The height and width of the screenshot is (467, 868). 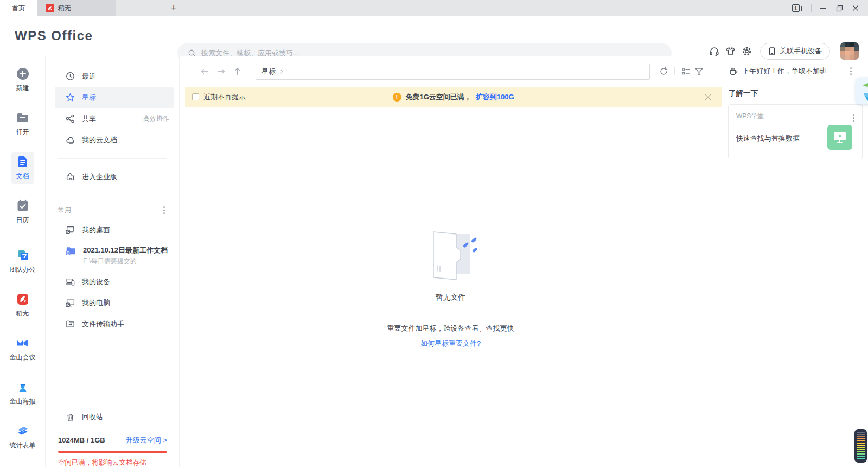 I want to click on cloud-icon, so click(x=71, y=140).